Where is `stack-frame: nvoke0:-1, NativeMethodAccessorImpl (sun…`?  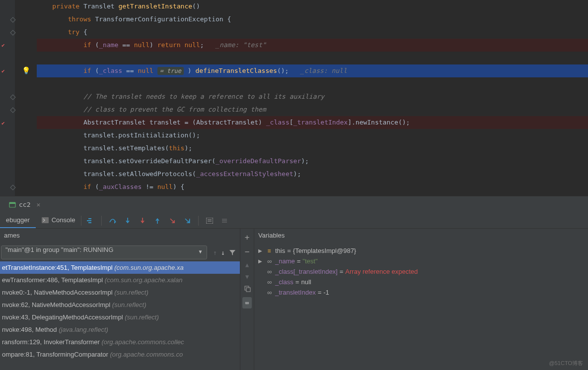
stack-frame: nvoke0:-1, NativeMethodAccessorImpl (sun… is located at coordinates (120, 293).